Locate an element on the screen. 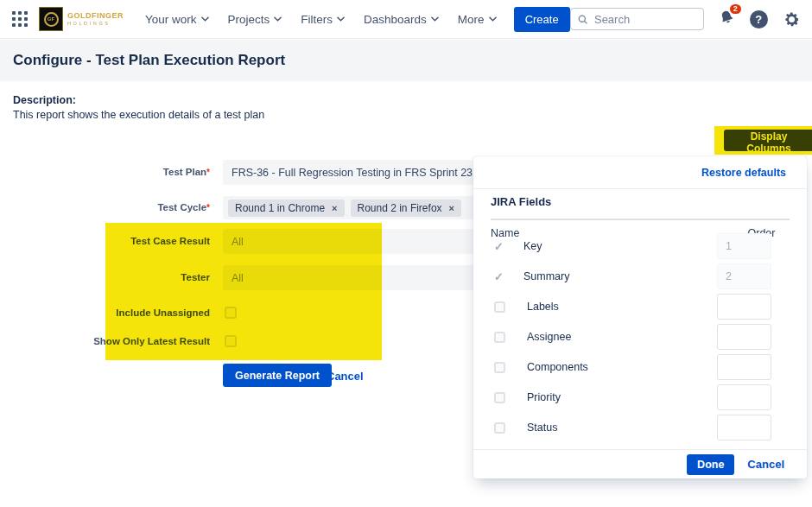 This screenshot has height=507, width=812. notification-badge: 2 is located at coordinates (736, 10).